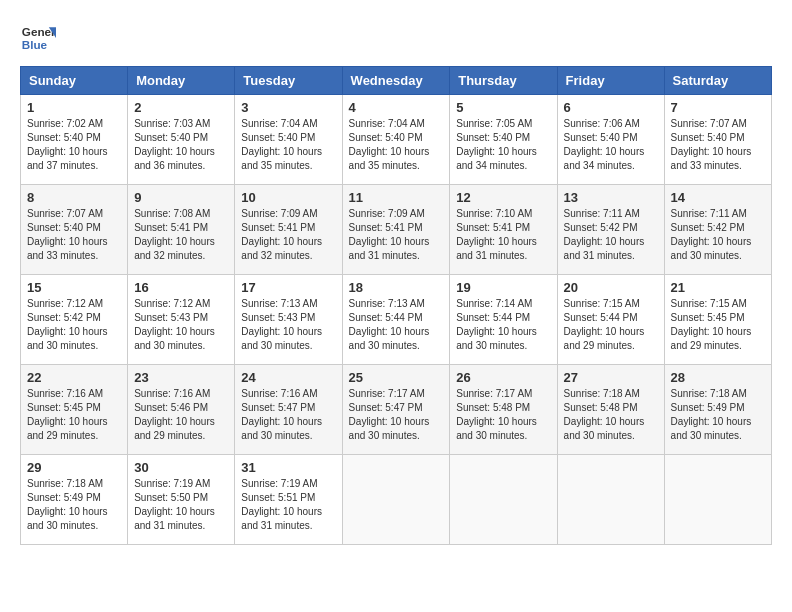  I want to click on day-number: 5, so click(503, 108).